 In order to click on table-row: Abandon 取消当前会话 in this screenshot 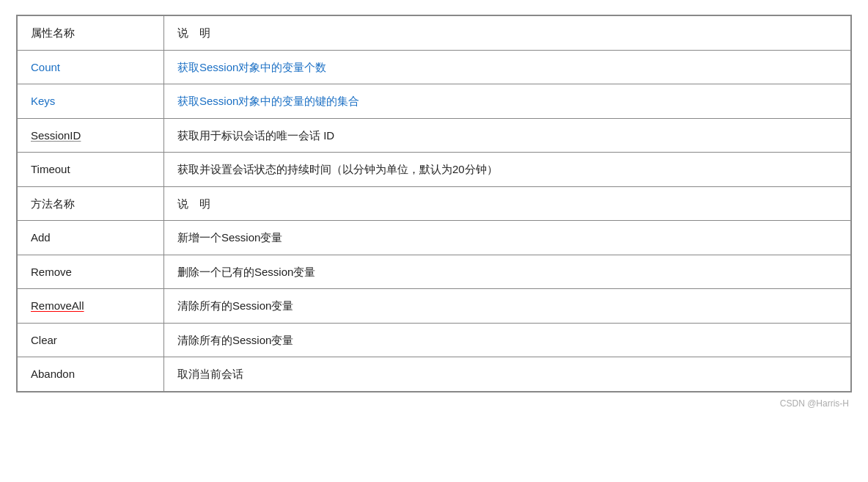, I will do `click(434, 374)`.